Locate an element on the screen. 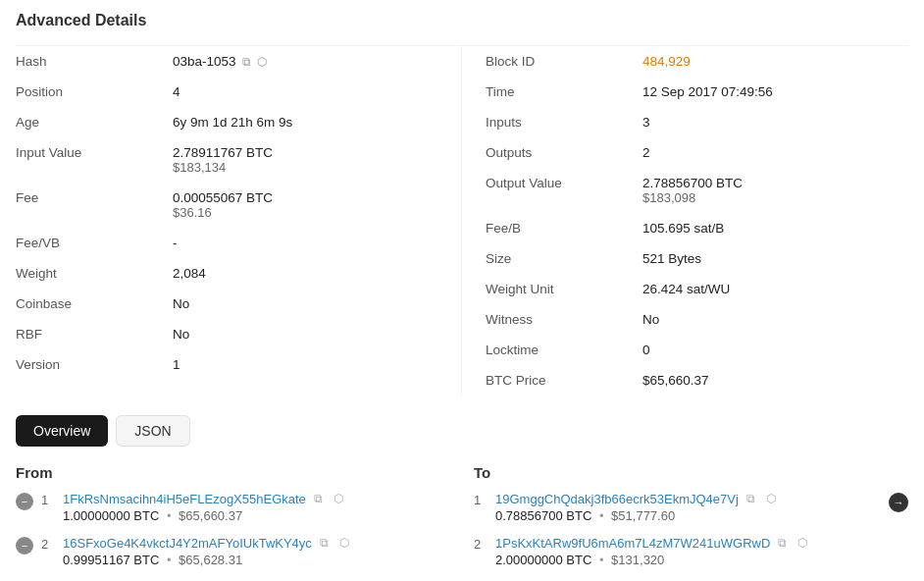 The image size is (924, 581). to-num-2: 2 is located at coordinates (481, 544).